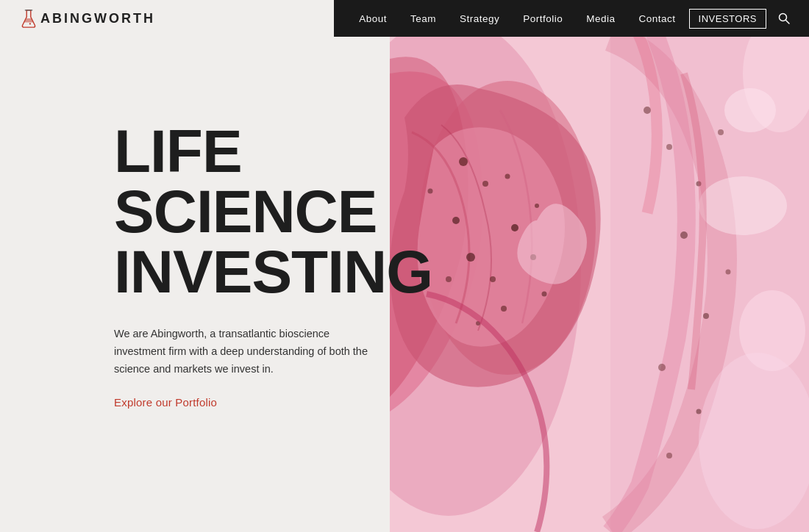 This screenshot has width=809, height=532. I want to click on nav-about: About, so click(373, 19).